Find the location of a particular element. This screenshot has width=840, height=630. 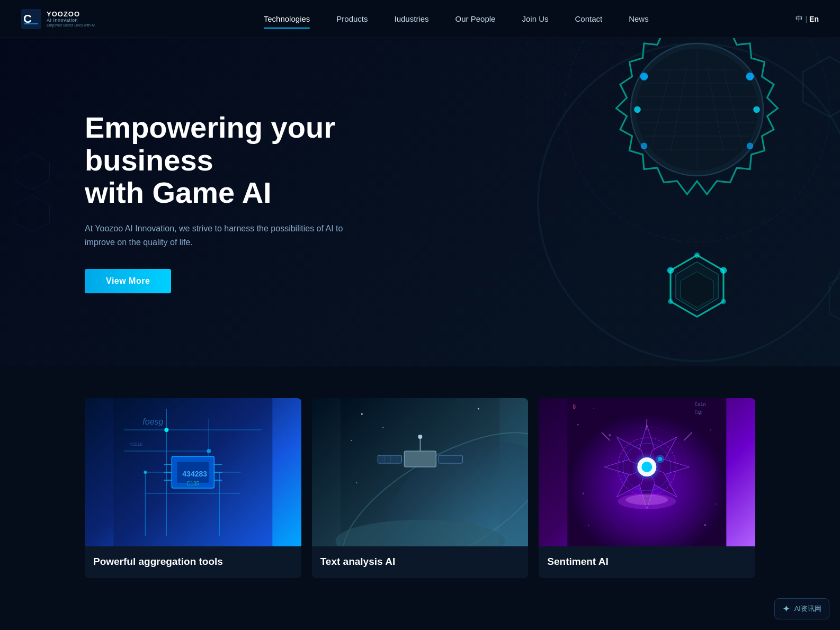

nav-technologies: Technologies is located at coordinates (287, 20).